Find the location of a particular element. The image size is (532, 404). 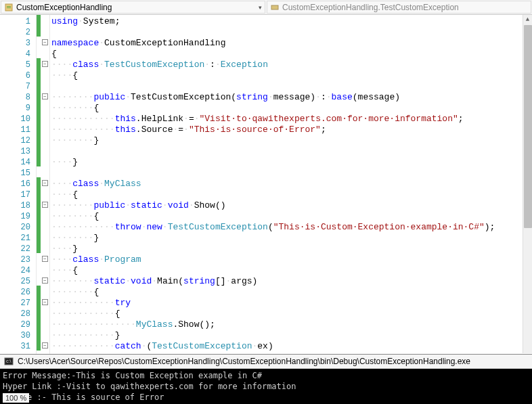

console-title-bar: c:\ C:\Users\Acer\Source\Repos\CustomExc… is located at coordinates (266, 361).